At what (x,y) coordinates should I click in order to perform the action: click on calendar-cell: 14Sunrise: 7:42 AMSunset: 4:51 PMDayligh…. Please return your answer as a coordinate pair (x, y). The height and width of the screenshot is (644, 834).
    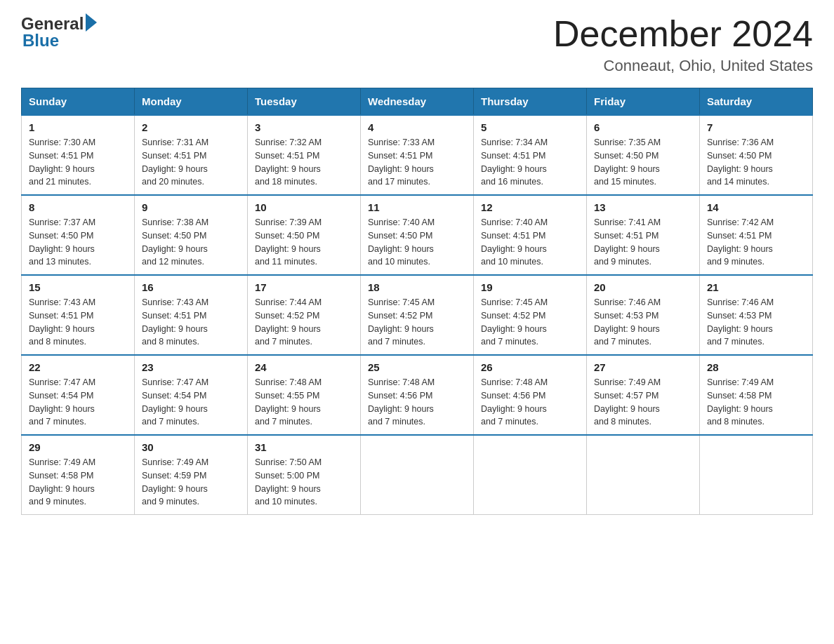
    Looking at the image, I should click on (757, 235).